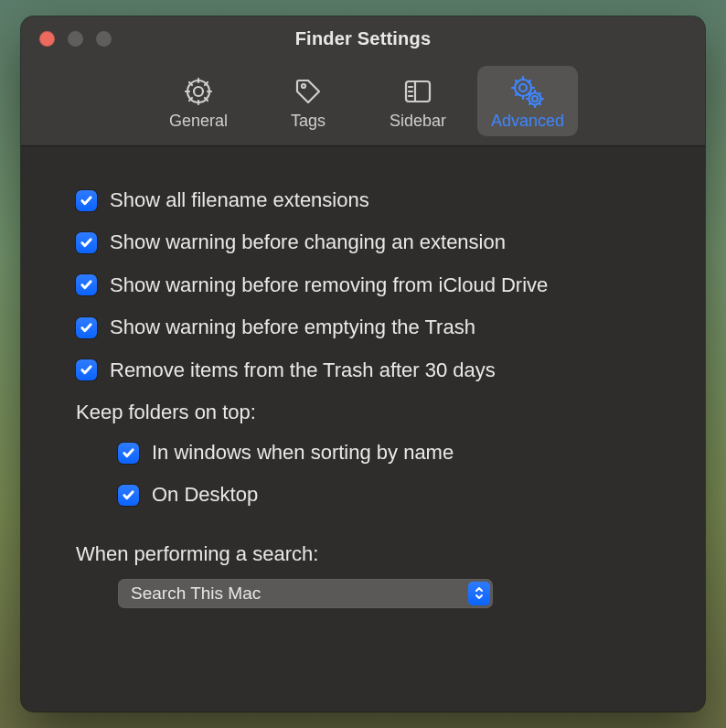 The image size is (726, 728). I want to click on checkbox-keep-windows-sort: In windows when sorting by name, so click(384, 453).